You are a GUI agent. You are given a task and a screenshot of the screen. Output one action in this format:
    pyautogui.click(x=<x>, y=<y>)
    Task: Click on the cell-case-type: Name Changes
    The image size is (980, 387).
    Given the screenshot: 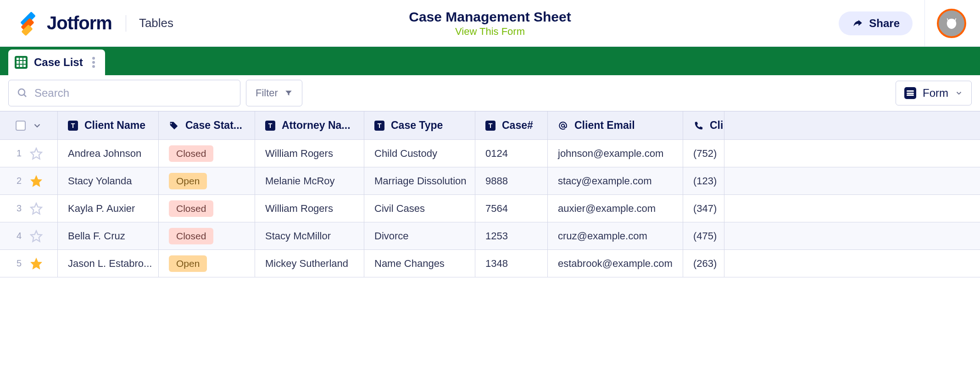 What is the action you would take?
    pyautogui.click(x=420, y=263)
    